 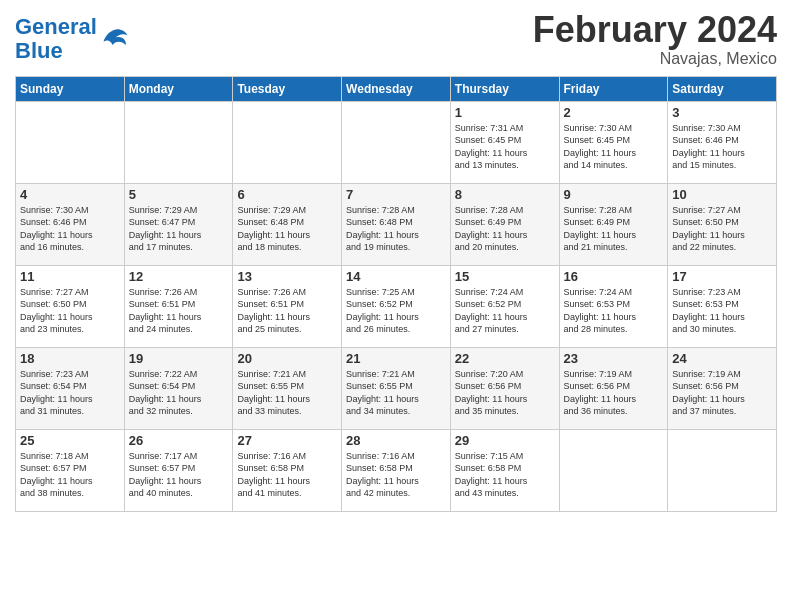 I want to click on day-info: Sunrise: 7:23 AM Sunset: 6:53 PM Dayligh…, so click(x=722, y=311).